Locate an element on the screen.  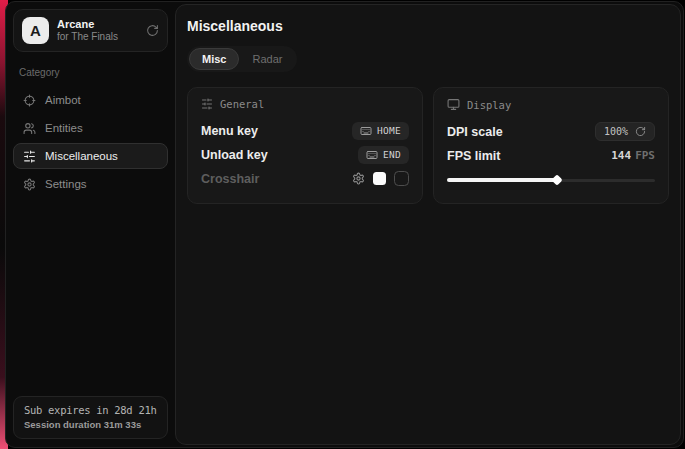
dpi-scale-control: 100% is located at coordinates (625, 132).